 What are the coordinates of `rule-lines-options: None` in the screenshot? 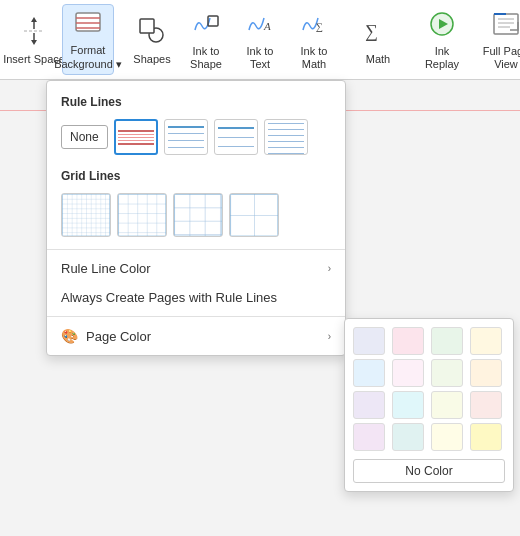 It's located at (196, 139).